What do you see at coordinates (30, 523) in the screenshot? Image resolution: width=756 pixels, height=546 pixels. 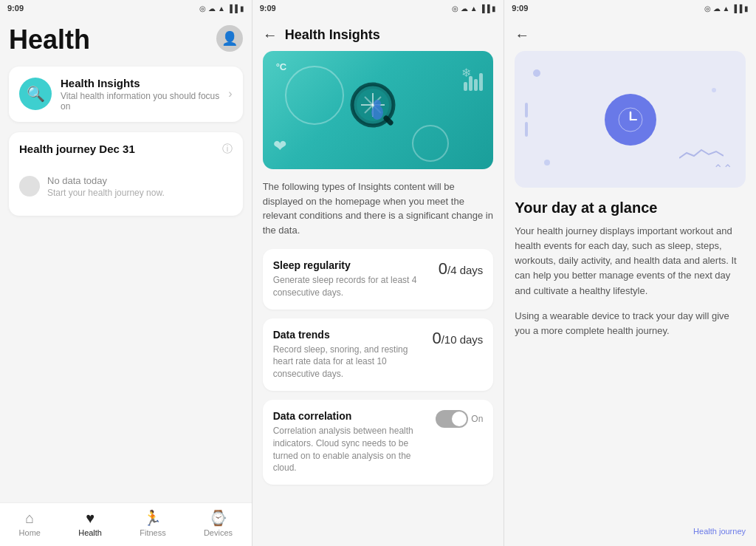 I see `nav-home: ⌂ Home` at bounding box center [30, 523].